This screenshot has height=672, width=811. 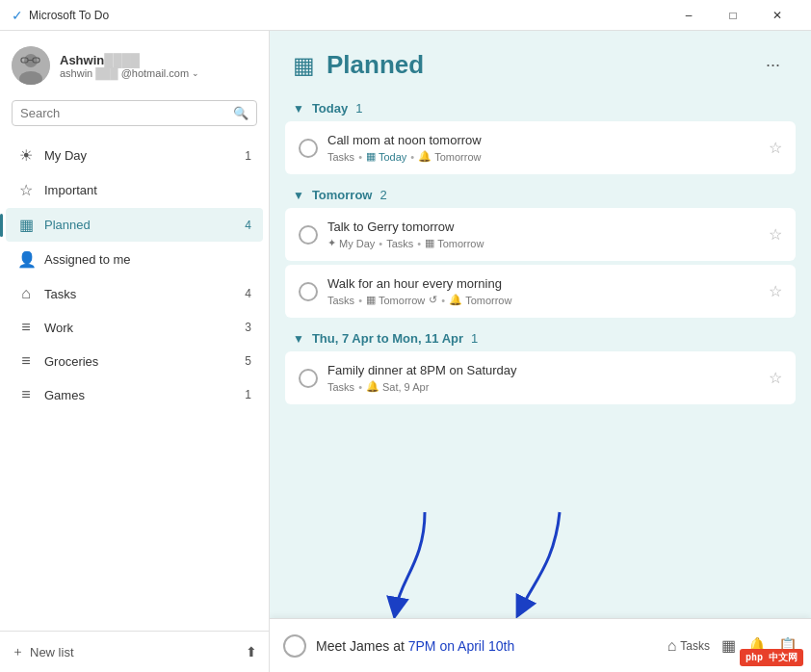 I want to click on section-today-header: ▼ Today 1, so click(x=540, y=106).